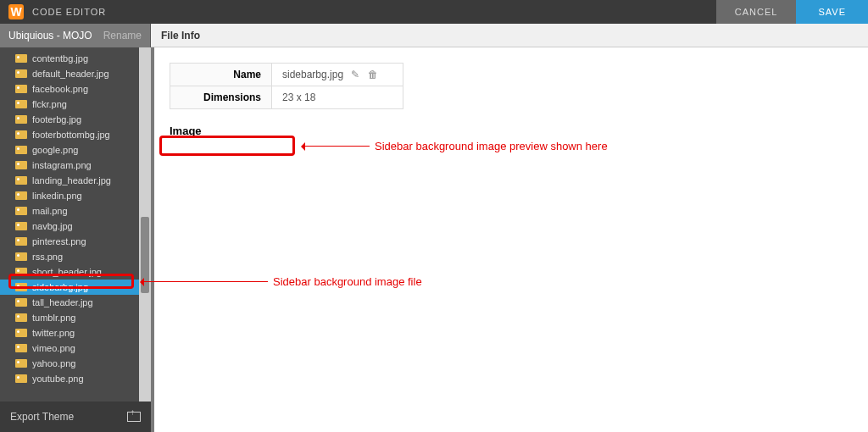 The width and height of the screenshot is (868, 432). I want to click on export-label: Export Theme, so click(42, 417).